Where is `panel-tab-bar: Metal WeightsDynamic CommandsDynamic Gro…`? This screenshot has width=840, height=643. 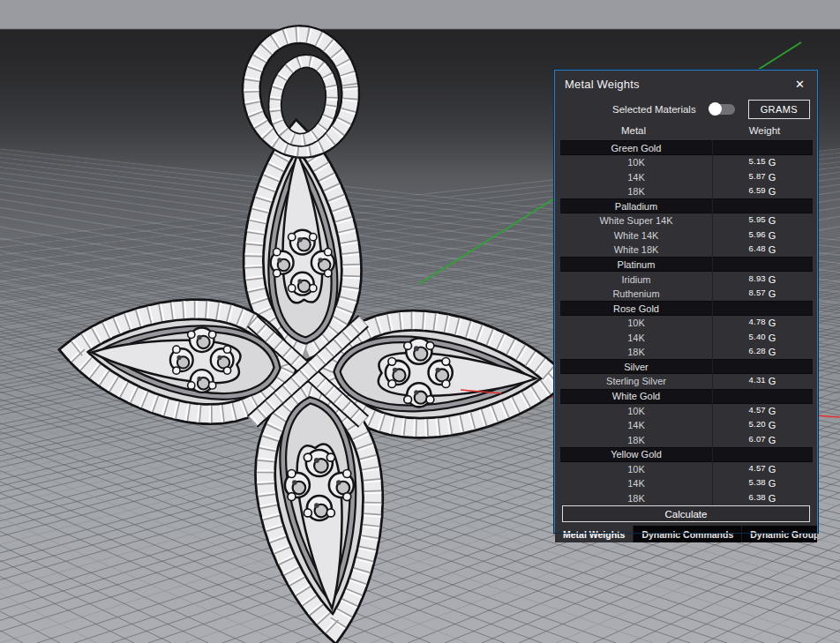
panel-tab-bar: Metal WeightsDynamic CommandsDynamic Gro… is located at coordinates (686, 535).